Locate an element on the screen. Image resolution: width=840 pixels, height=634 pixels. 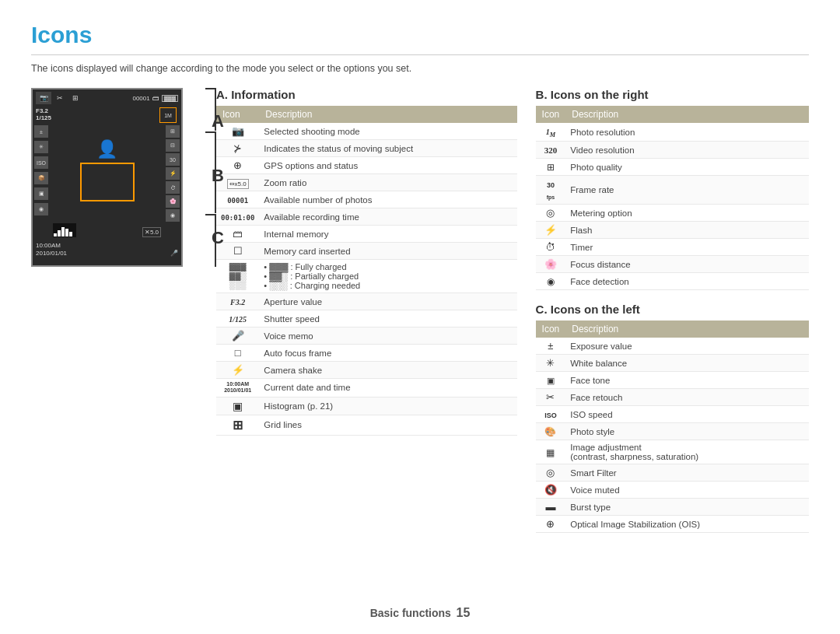
table-row: ⊕ Optical Image Stabilization (OIS) is located at coordinates (672, 524).